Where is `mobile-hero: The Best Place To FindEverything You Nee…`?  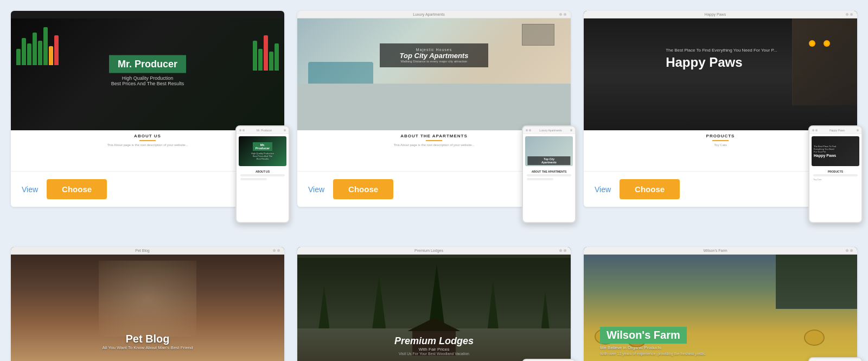 mobile-hero: The Best Place To FindEverything You Nee… is located at coordinates (835, 151).